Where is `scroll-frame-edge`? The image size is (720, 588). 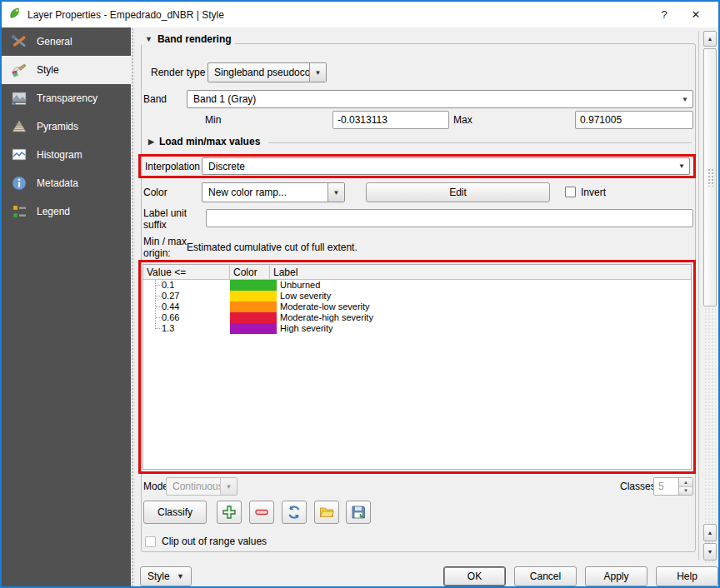 scroll-frame-edge is located at coordinates (698, 296).